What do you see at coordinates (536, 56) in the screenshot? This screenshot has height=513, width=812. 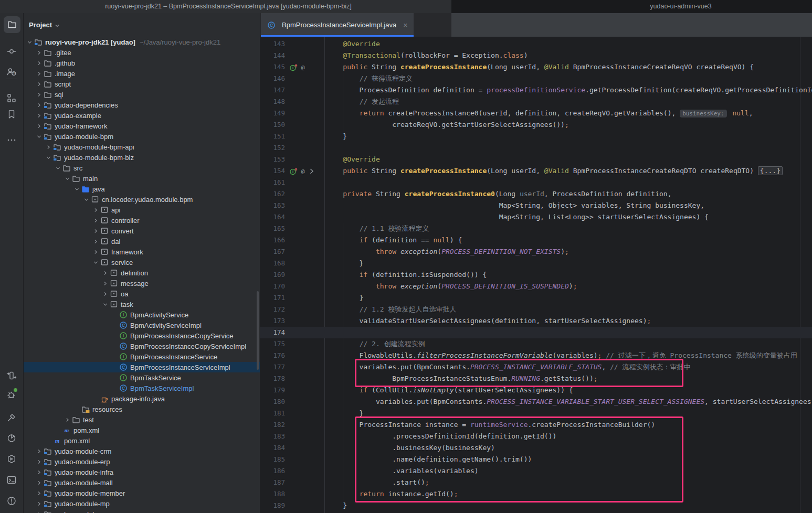 I see `code-line-144: 144 @Transactional(rollbackFor = Excepti…` at bounding box center [536, 56].